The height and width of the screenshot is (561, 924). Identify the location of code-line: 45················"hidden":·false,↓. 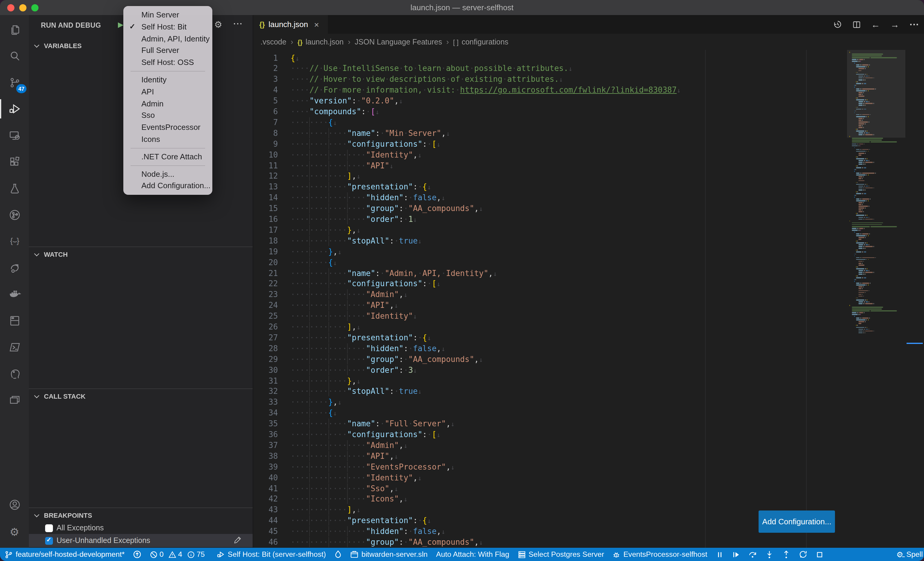
(550, 531).